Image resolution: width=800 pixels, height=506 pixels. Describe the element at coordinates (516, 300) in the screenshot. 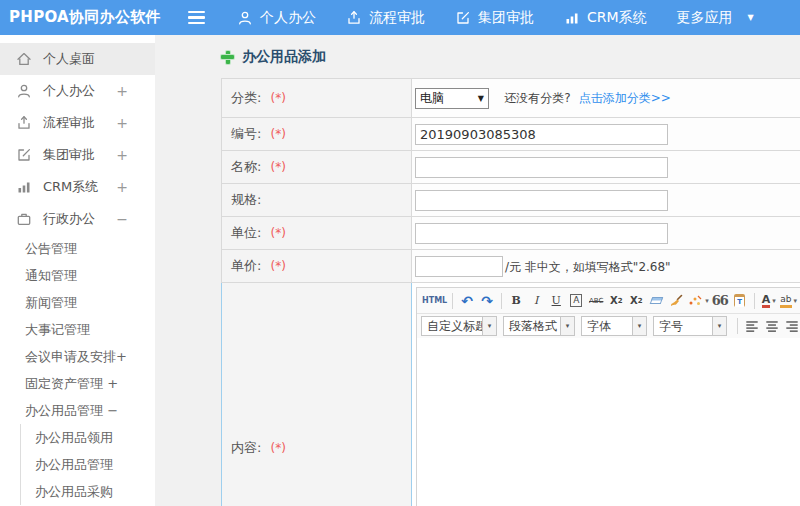

I see `bold-button: B` at that location.